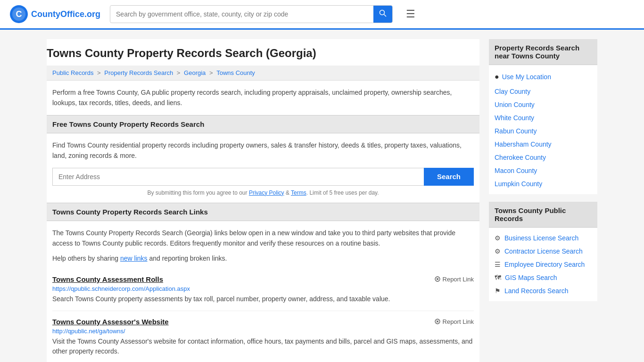 Image resolution: width=644 pixels, height=362 pixels. What do you see at coordinates (449, 177) in the screenshot?
I see `search-button: Search` at bounding box center [449, 177].